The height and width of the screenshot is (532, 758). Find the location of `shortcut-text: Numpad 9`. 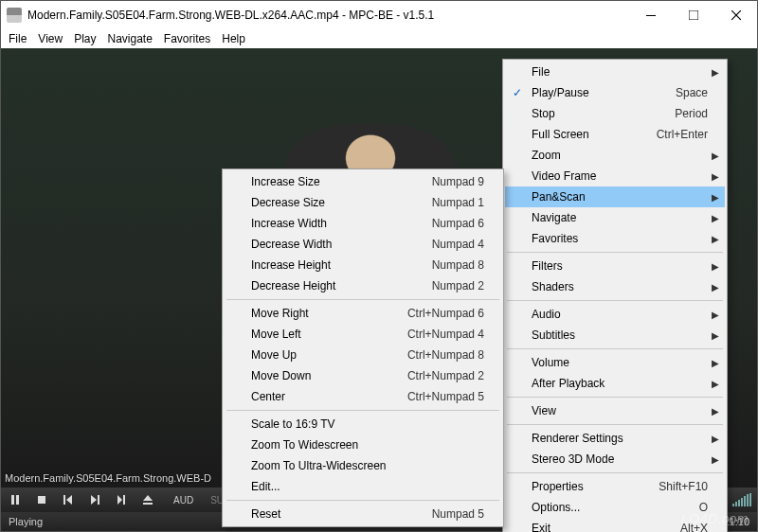

shortcut-text: Numpad 9 is located at coordinates (447, 182).